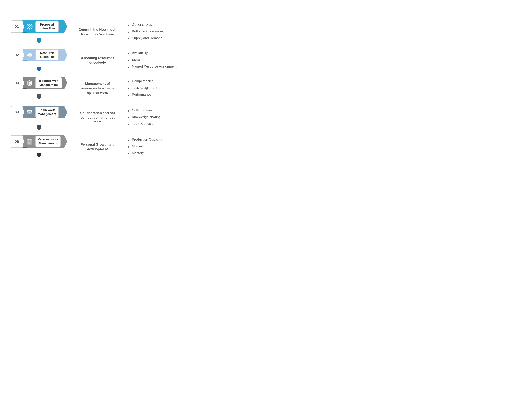  Describe the element at coordinates (17, 141) in the screenshot. I see `step-number-5: 05` at that location.